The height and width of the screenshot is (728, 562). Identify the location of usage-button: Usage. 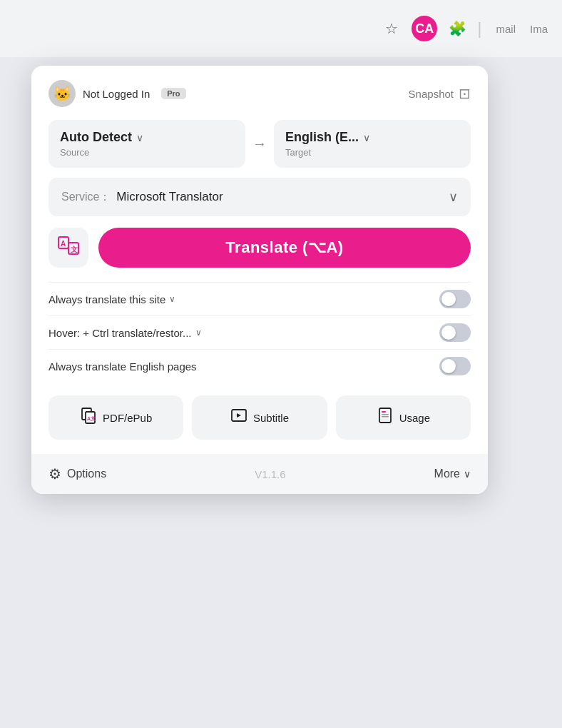
(404, 418).